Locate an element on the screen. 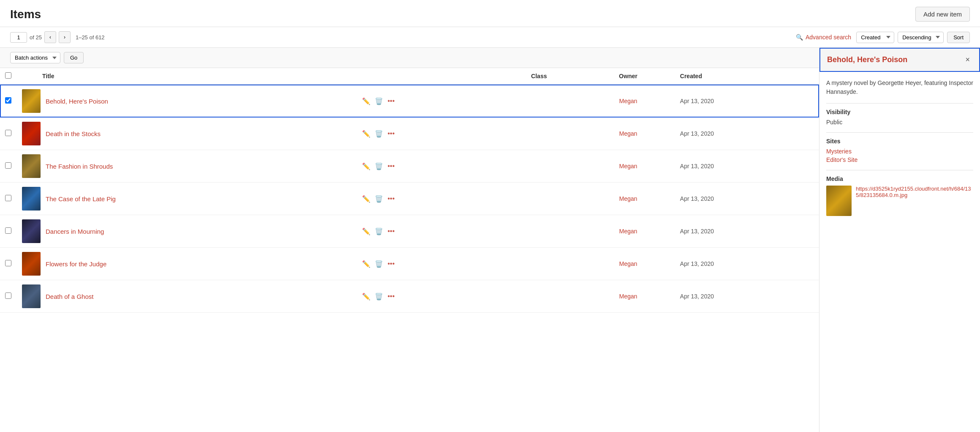 The height and width of the screenshot is (432, 980). edit-icon-3: ✏️ is located at coordinates (366, 199).